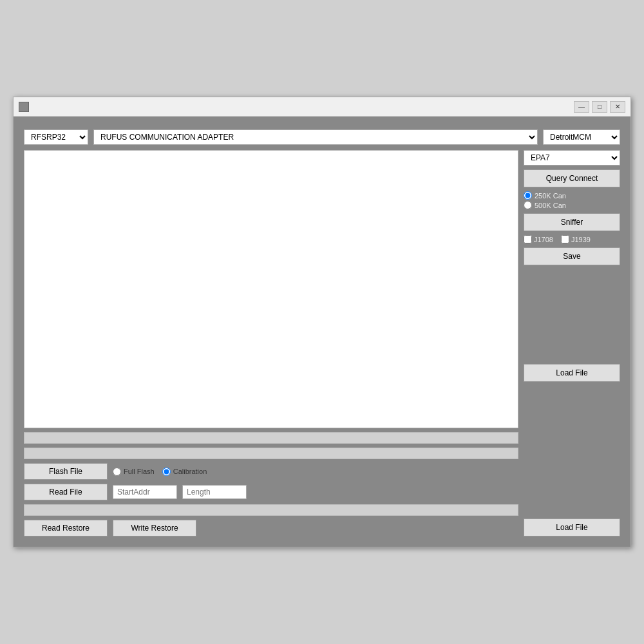  I want to click on model-dropdown: DetroitMCM, so click(582, 137).